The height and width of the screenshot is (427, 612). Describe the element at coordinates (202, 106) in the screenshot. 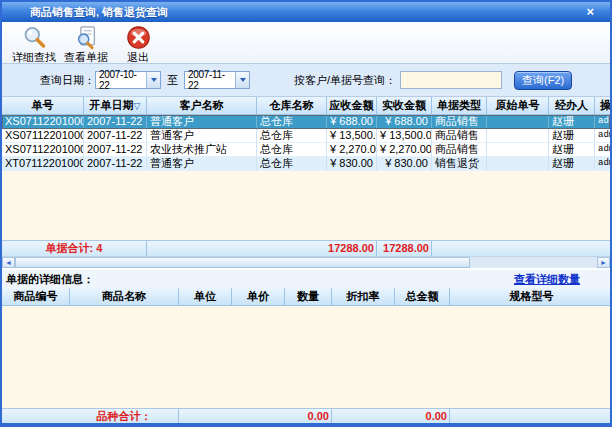

I see `col-customer: 客户名称` at that location.